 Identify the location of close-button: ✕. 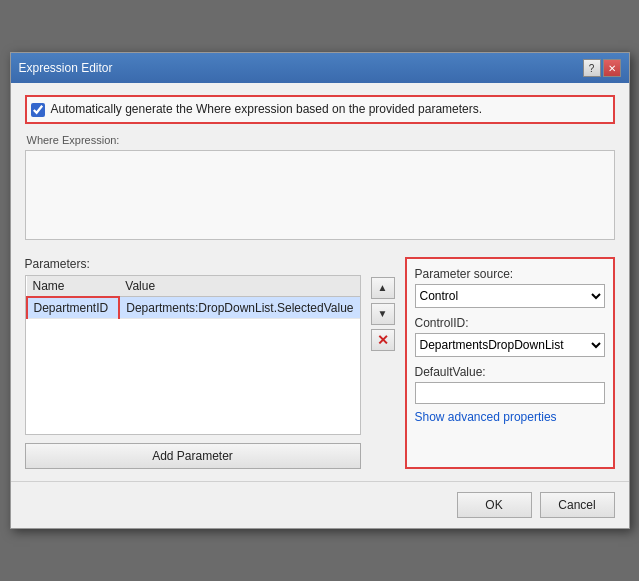
(612, 68).